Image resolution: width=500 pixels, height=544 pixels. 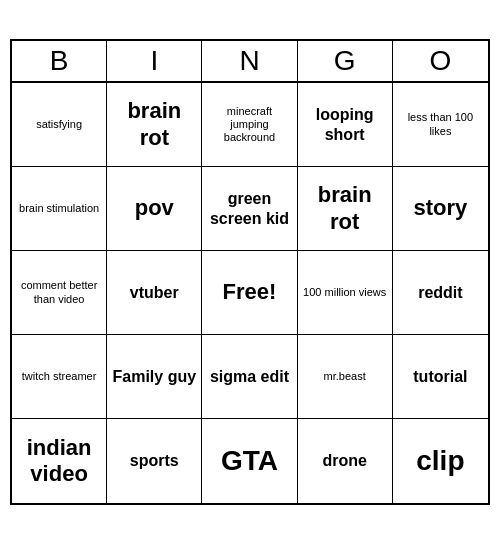 I want to click on cell-text-5: brain stimulation, so click(x=59, y=208).